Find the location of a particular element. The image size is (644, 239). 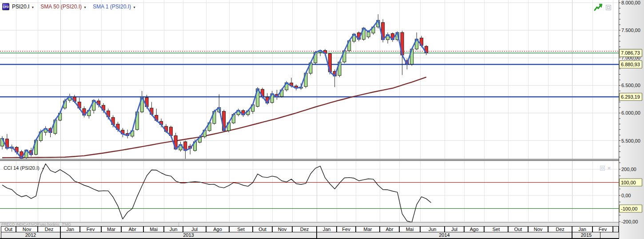

trend-arrow-icon is located at coordinates (598, 7).